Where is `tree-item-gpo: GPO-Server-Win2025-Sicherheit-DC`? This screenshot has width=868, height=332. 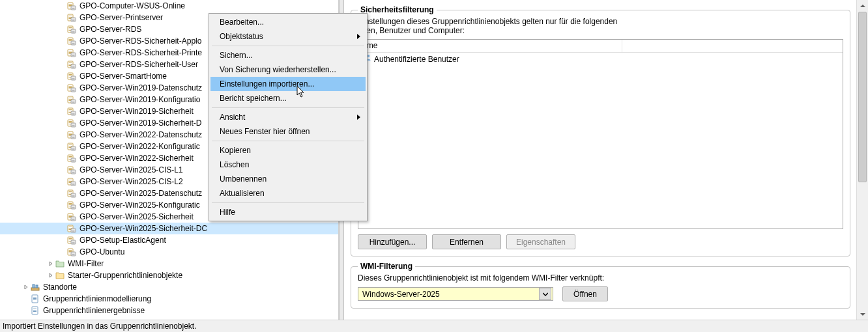 tree-item-gpo: GPO-Server-Win2025-Sicherheit-DC is located at coordinates (169, 228).